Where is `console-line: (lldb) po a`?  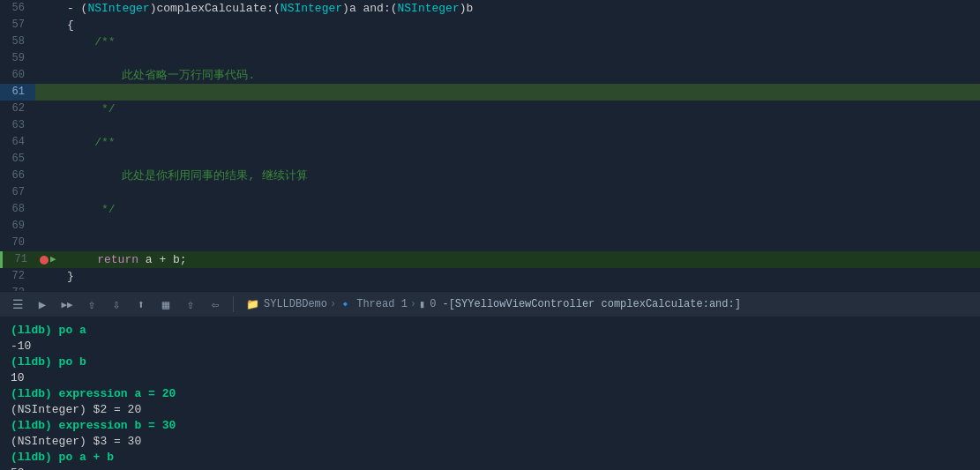
console-line: (lldb) po a is located at coordinates (490, 331).